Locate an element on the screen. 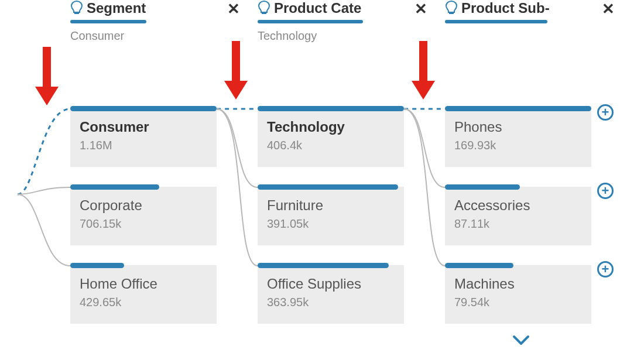 The width and height of the screenshot is (644, 353). card-value: 429.65k is located at coordinates (143, 302).